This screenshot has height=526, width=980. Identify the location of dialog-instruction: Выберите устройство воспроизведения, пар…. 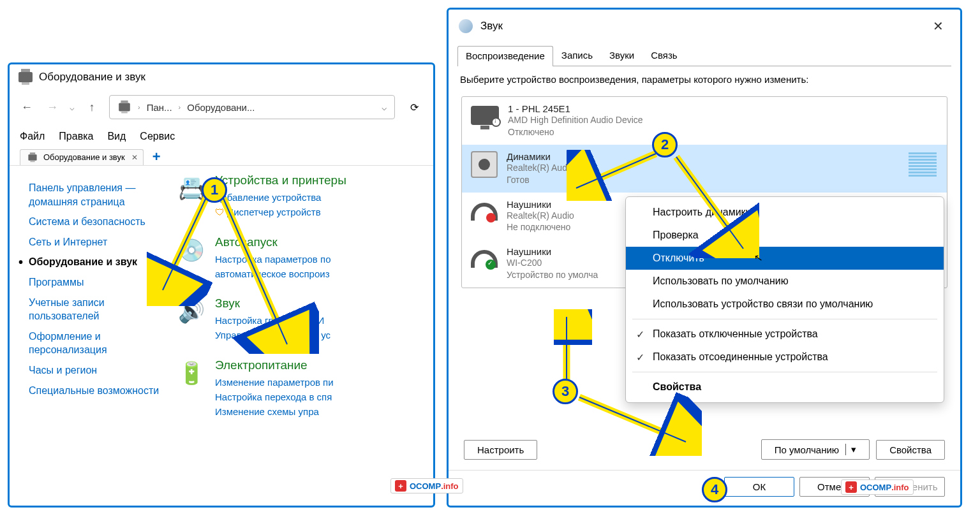
(704, 79).